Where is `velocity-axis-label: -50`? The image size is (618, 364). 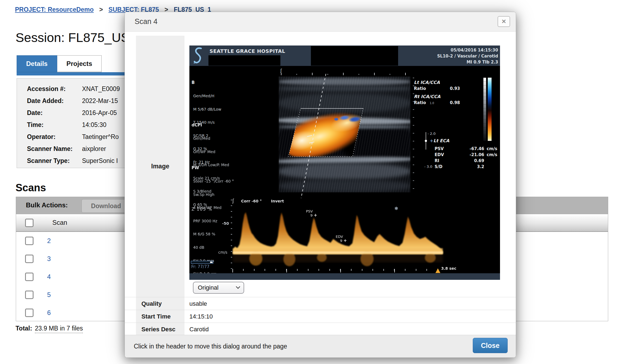 velocity-axis-label: -50 is located at coordinates (226, 223).